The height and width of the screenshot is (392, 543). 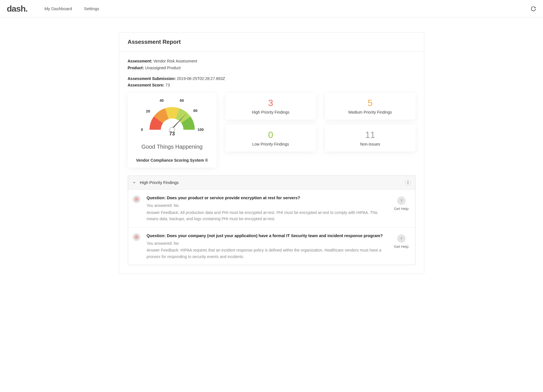 I want to click on finding-item: Question: Does your product or service p…, so click(x=272, y=209).